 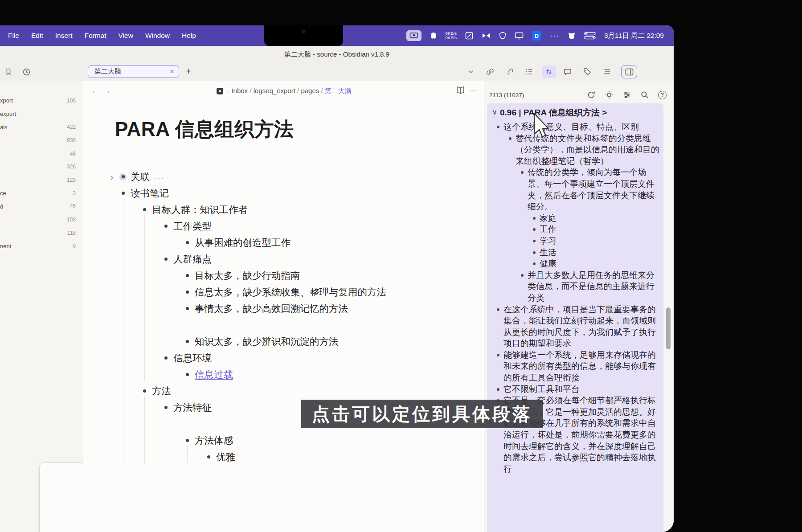 I want to click on align-lines-icon, so click(x=607, y=72).